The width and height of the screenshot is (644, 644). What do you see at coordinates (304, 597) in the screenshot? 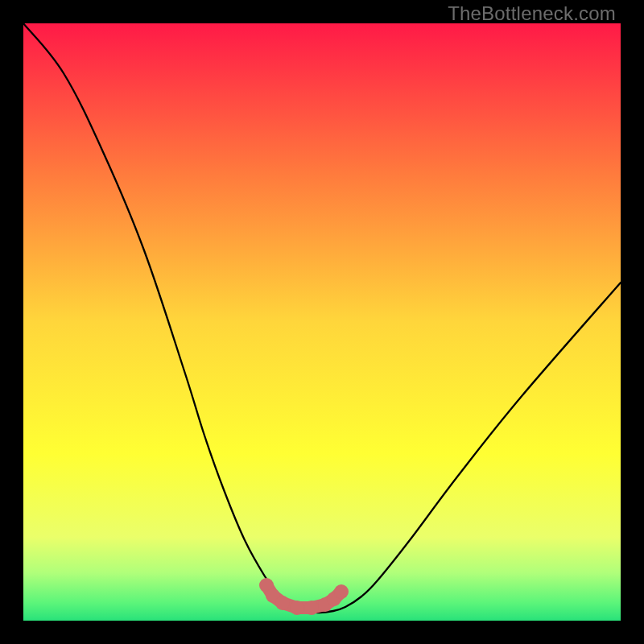
I see `marker-group` at bounding box center [304, 597].